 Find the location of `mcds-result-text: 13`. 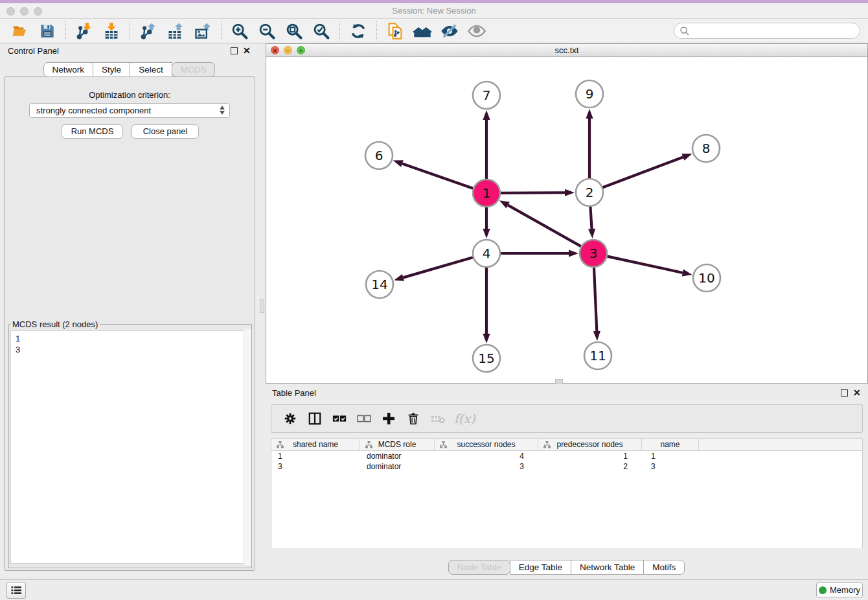

mcds-result-text: 13 is located at coordinates (130, 447).